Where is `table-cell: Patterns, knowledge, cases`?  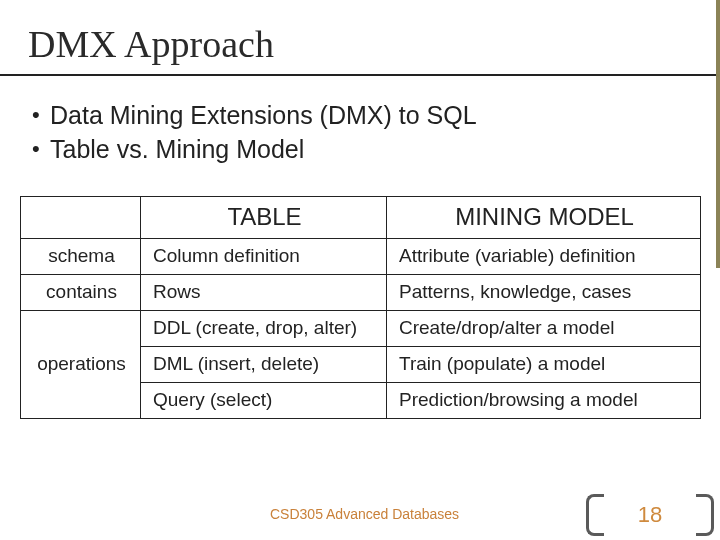
table-cell: Patterns, knowledge, cases is located at coordinates (544, 293).